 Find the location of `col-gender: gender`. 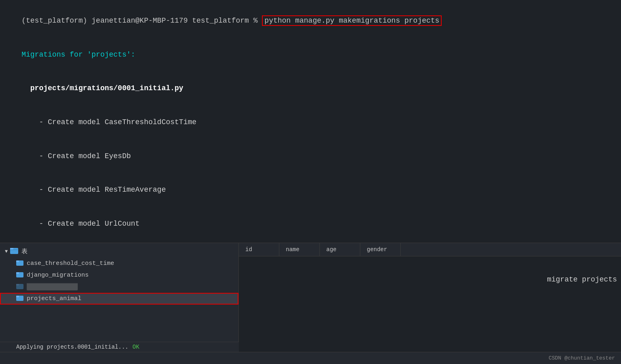

col-gender: gender is located at coordinates (381, 250).